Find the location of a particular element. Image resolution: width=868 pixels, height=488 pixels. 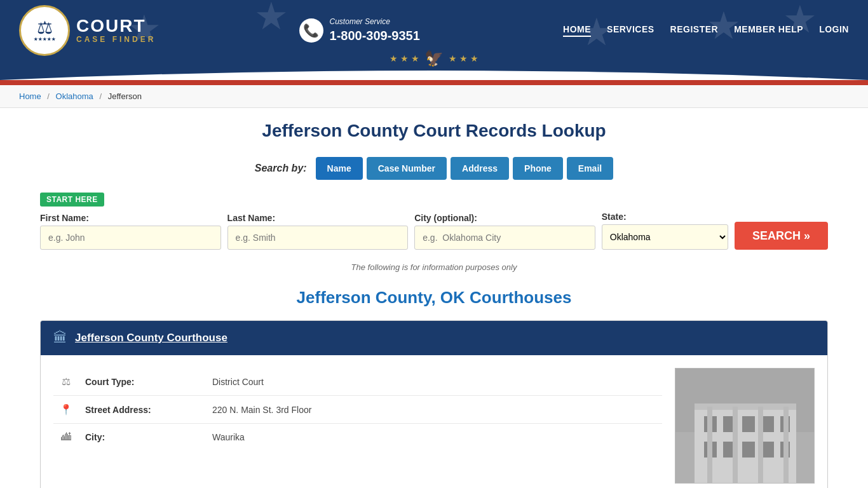

nav-member-help: MEMBER HELP is located at coordinates (769, 30).